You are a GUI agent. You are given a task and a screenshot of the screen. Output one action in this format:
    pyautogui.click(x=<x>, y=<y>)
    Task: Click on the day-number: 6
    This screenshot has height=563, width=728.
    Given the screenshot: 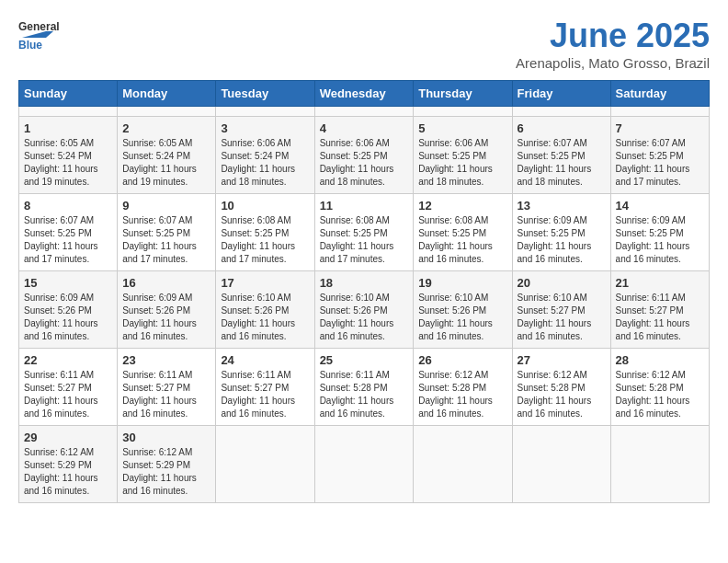 What is the action you would take?
    pyautogui.click(x=562, y=129)
    